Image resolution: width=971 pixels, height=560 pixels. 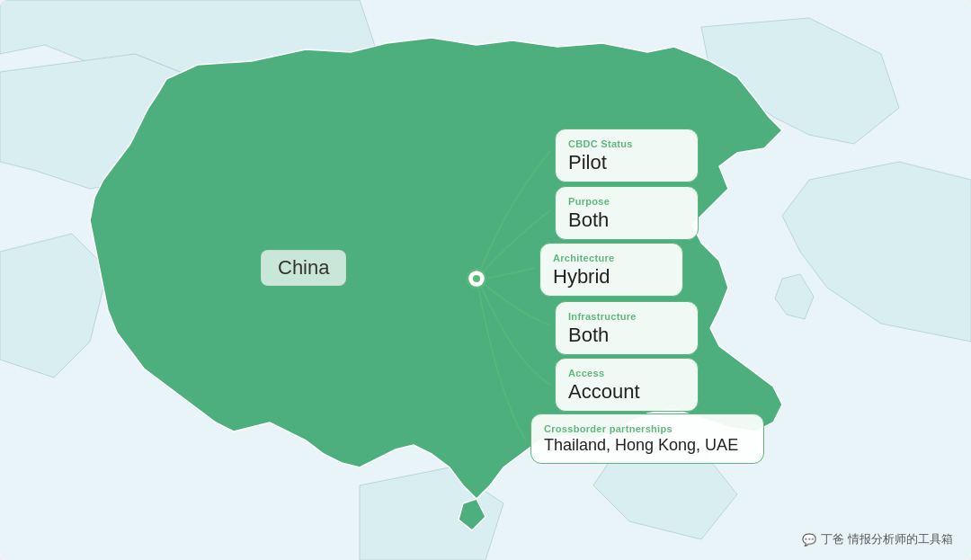 What do you see at coordinates (647, 439) in the screenshot?
I see `info-box-crossborder: Crossborder partnershipsThailand, Hong K…` at bounding box center [647, 439].